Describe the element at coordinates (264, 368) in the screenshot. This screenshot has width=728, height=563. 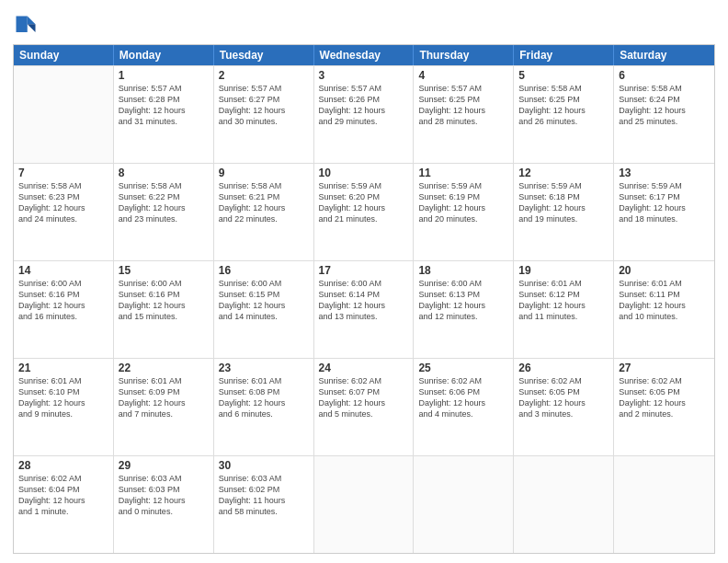
I see `day-number: 23` at that location.